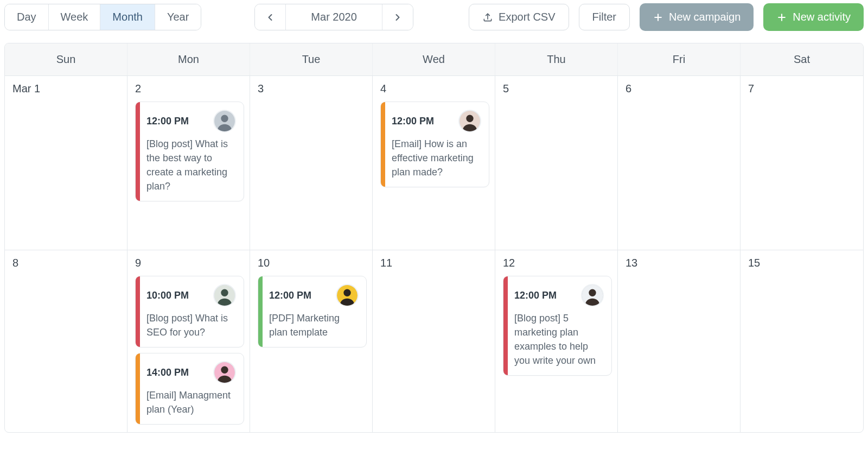 The image size is (868, 468). What do you see at coordinates (191, 325) in the screenshot?
I see `event-title: [Blog post] What is SEO for you?` at bounding box center [191, 325].